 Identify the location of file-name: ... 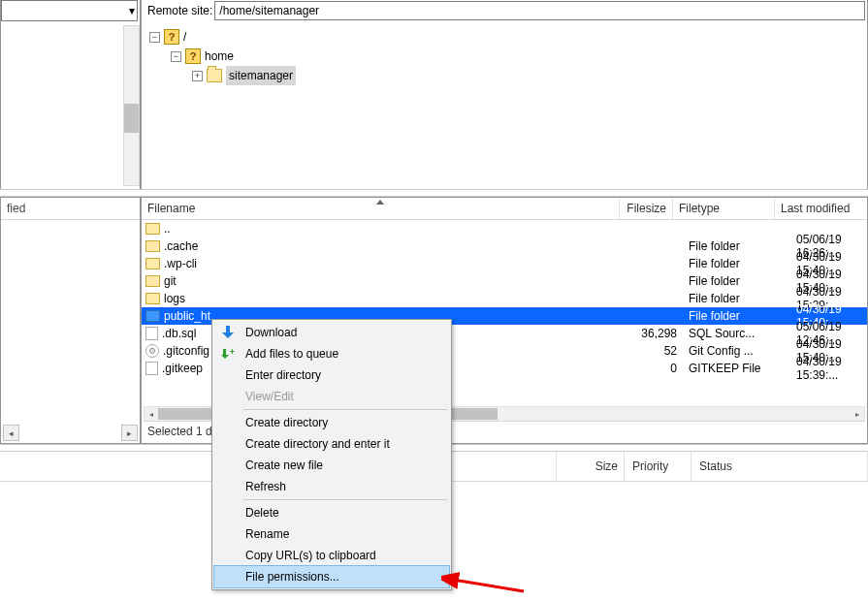
(167, 229).